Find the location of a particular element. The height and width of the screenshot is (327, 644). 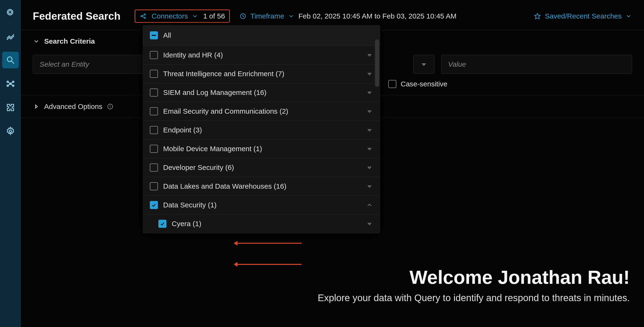

connector-group-row: Data Security (1) is located at coordinates (262, 205).